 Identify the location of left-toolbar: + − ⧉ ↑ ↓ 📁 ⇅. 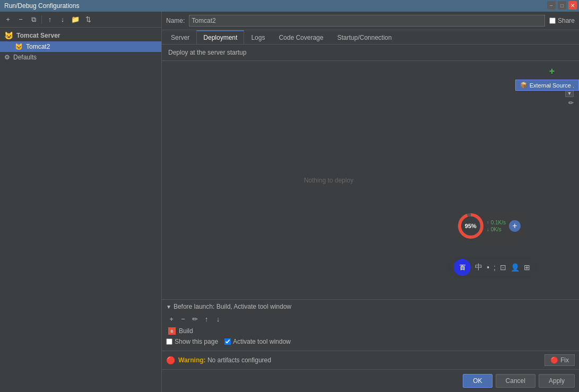
(81, 20).